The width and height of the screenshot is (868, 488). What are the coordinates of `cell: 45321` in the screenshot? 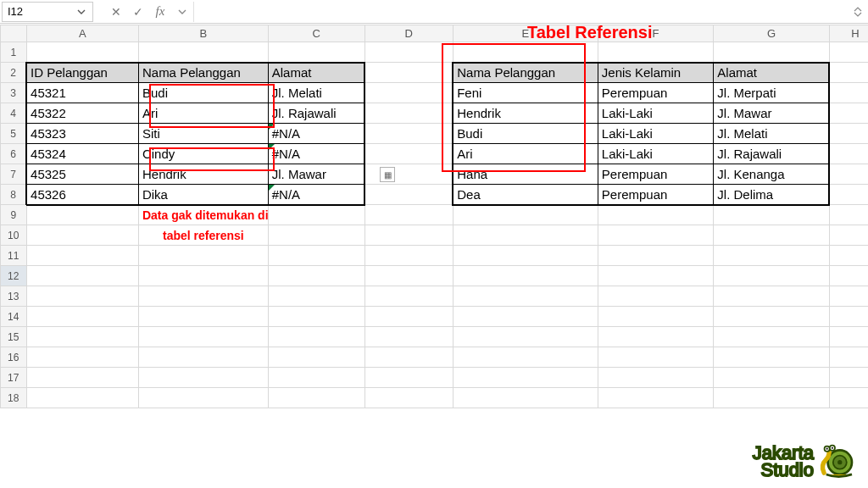 It's located at (82, 93).